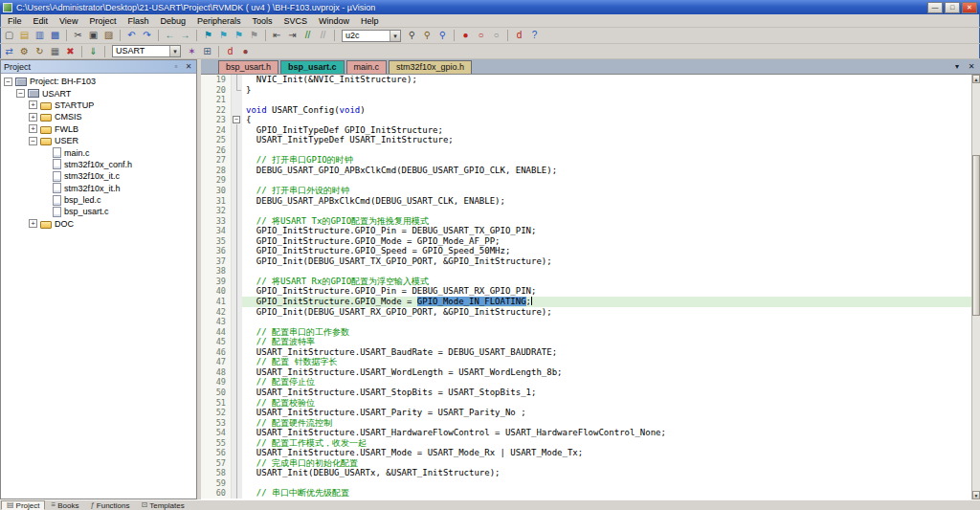 This screenshot has height=510, width=980. I want to click on code-text: // 打开串口外设的时钟, so click(607, 191).